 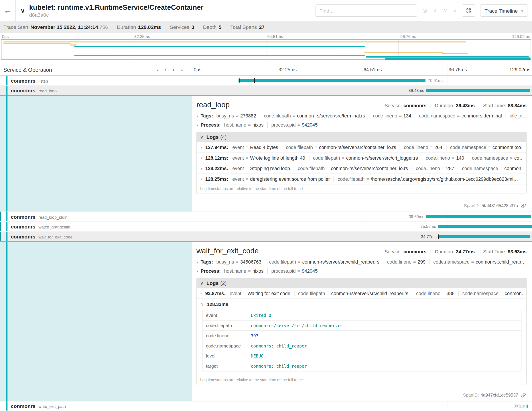 I want to click on operation-name: wait_for_exit_code, so click(x=56, y=237).